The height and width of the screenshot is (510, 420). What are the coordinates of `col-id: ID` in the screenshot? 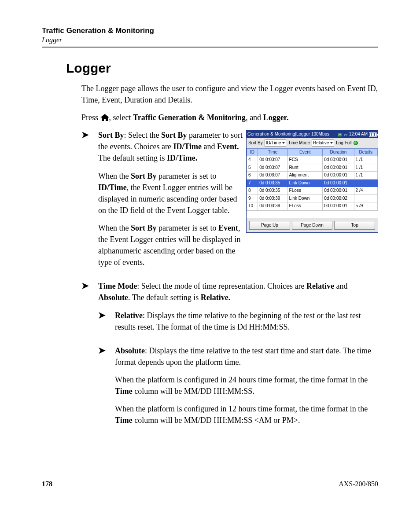 It's located at (253, 152).